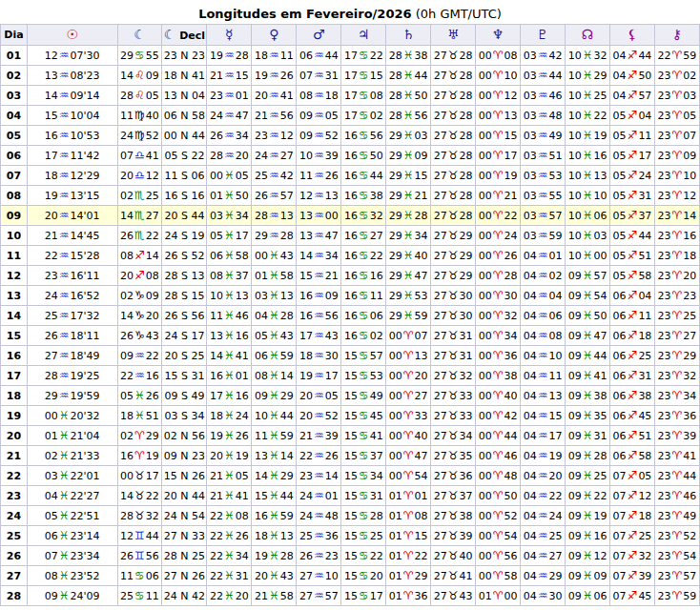  What do you see at coordinates (454, 517) in the screenshot?
I see `cell-uranus: 27♉38` at bounding box center [454, 517].